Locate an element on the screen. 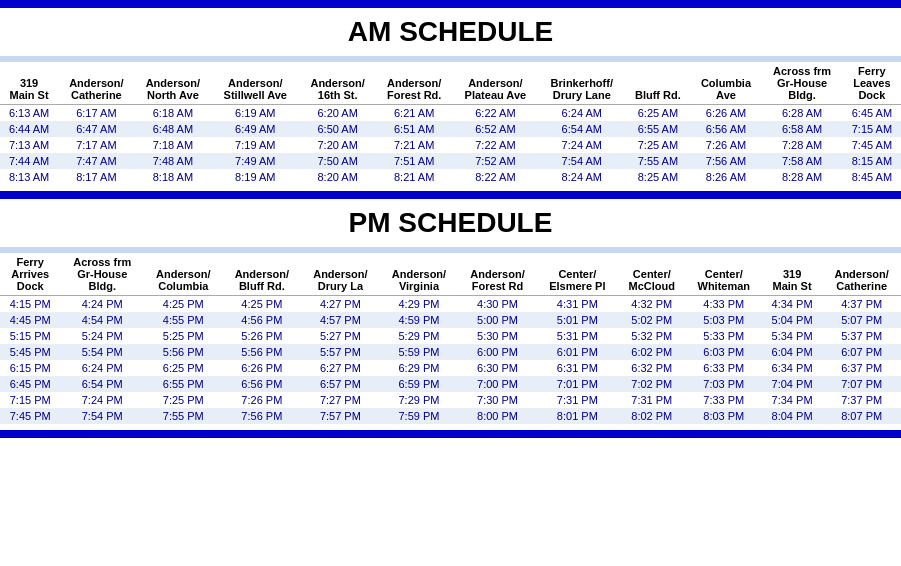  pm-cell-4-1: 6:24 PM is located at coordinates (102, 368).